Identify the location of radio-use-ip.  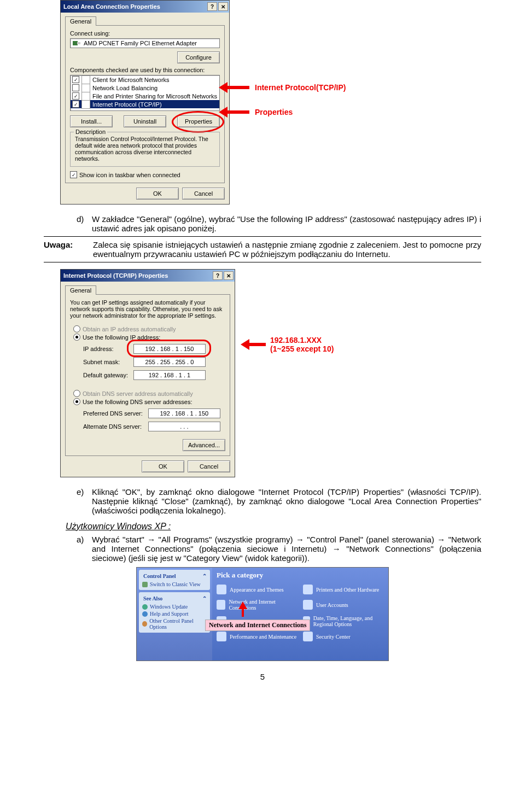
(77, 337).